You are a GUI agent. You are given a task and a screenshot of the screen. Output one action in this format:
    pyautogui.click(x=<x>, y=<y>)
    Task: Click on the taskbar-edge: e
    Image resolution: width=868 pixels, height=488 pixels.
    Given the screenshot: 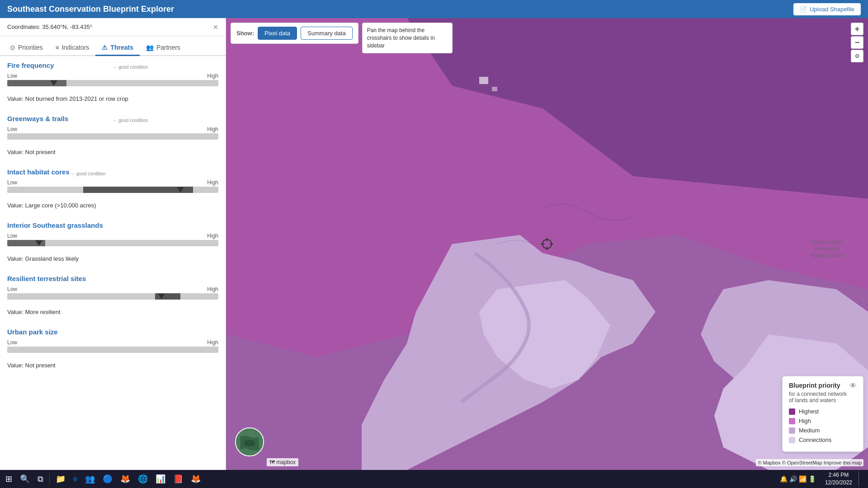 What is the action you would take?
    pyautogui.click(x=75, y=479)
    